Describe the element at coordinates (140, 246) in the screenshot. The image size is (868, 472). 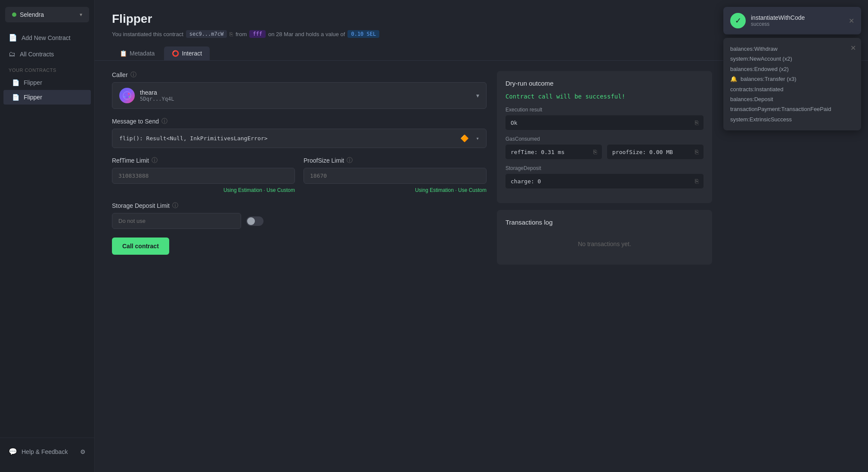
I see `call-contract-button: Call contract` at that location.